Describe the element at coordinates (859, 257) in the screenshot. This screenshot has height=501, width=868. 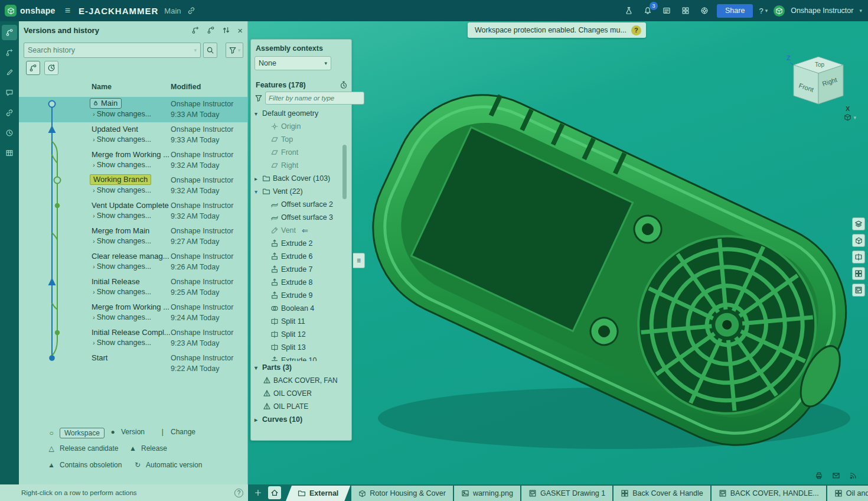
I see `section-tool-button` at that location.